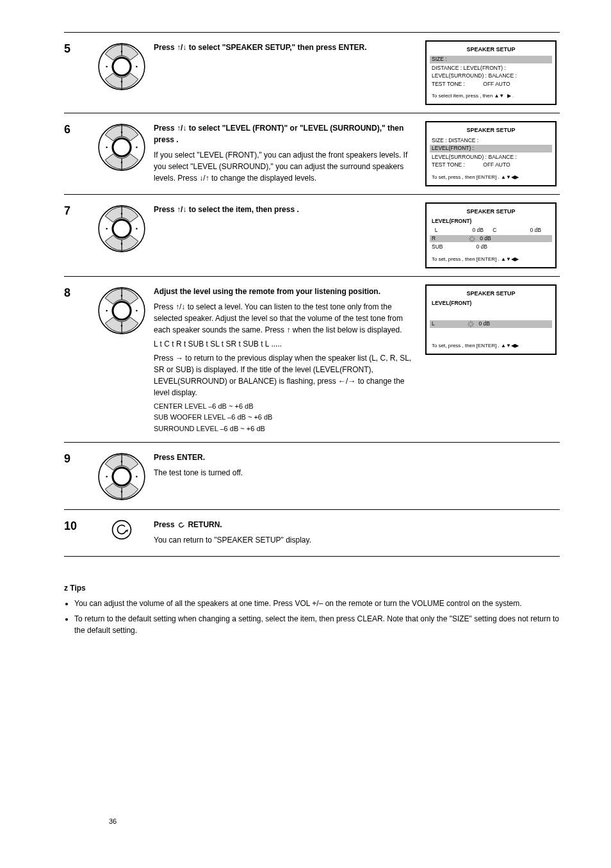  What do you see at coordinates (312, 588) in the screenshot?
I see `tips-heading: z Tips` at bounding box center [312, 588].